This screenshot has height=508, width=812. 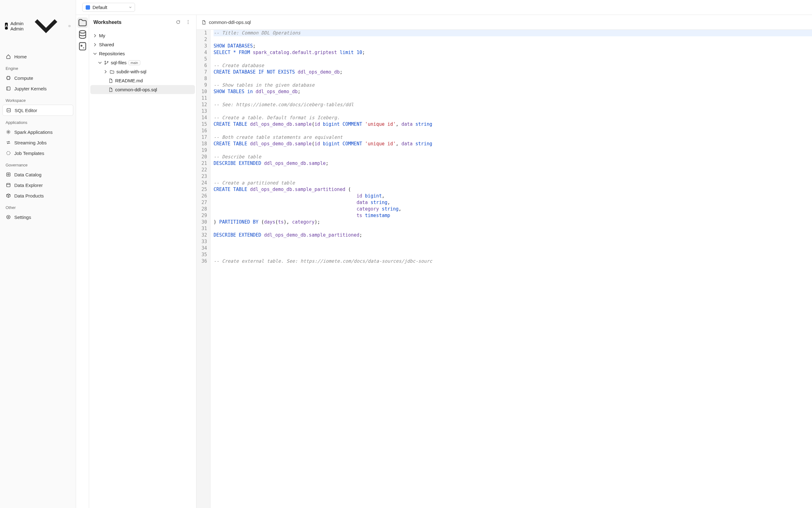 I want to click on tree-shared: Shared, so click(x=142, y=44).